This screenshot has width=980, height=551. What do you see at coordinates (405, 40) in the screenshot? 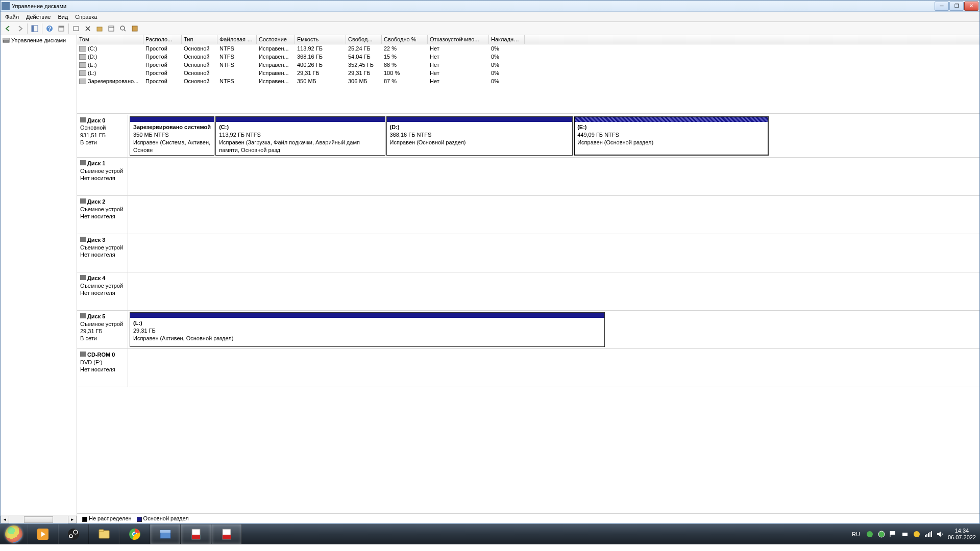
I see `header-free-pct: Свободно %` at bounding box center [405, 40].